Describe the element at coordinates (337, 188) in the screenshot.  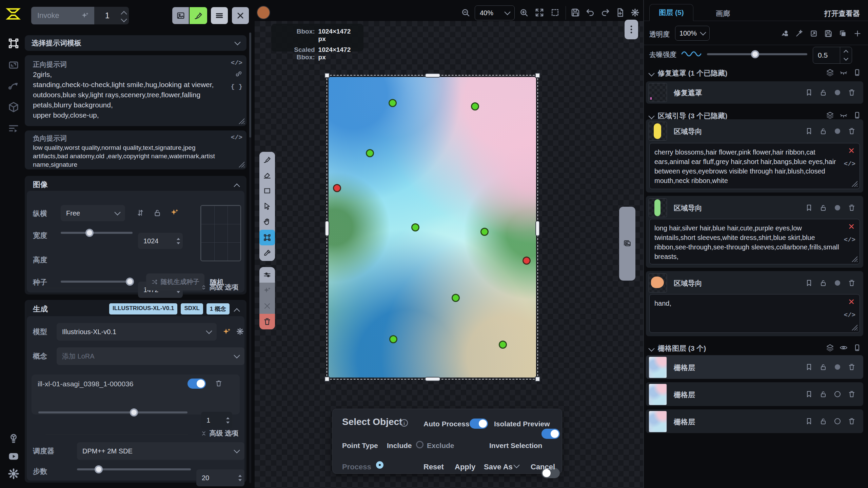
I see `exclude-point` at that location.